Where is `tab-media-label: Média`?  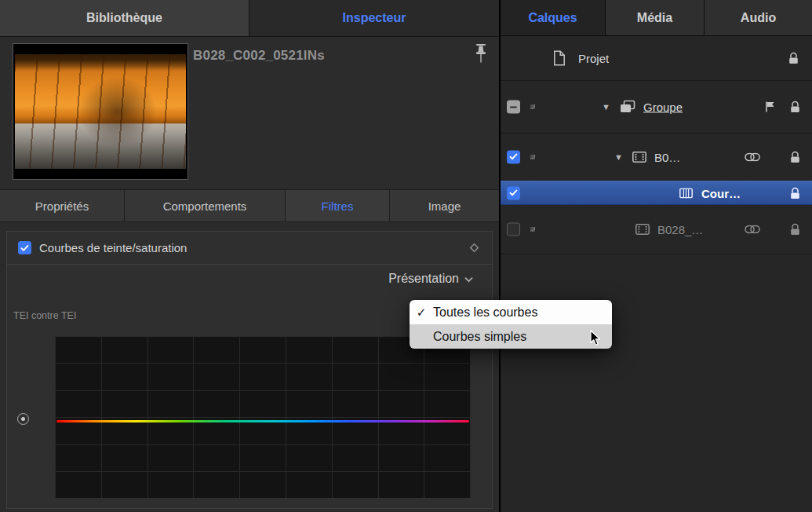
tab-media-label: Média is located at coordinates (654, 18).